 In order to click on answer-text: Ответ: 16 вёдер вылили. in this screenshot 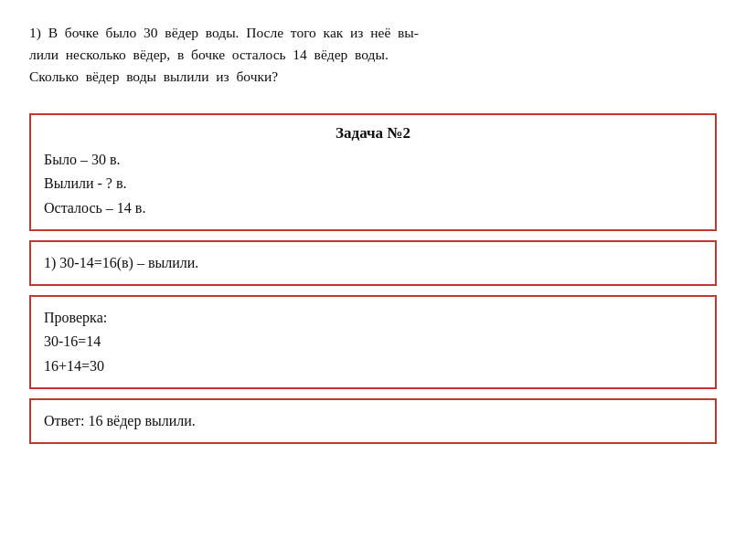, I will do `click(373, 421)`.